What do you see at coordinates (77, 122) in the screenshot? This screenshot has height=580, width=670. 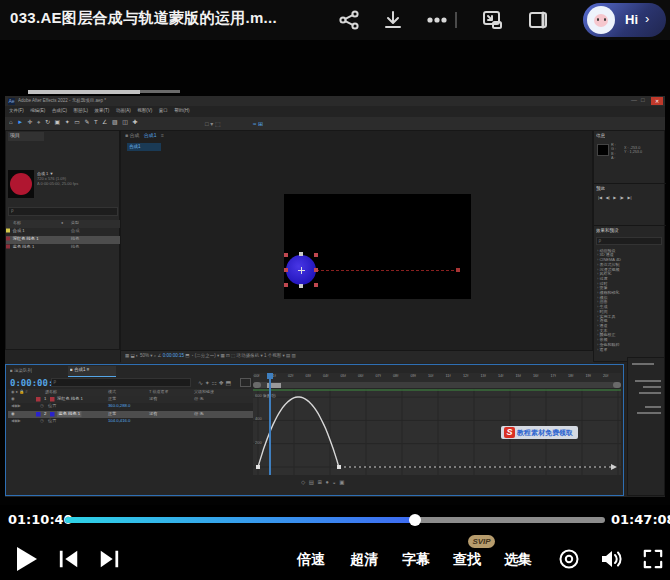 I see `list-item: ▭` at bounding box center [77, 122].